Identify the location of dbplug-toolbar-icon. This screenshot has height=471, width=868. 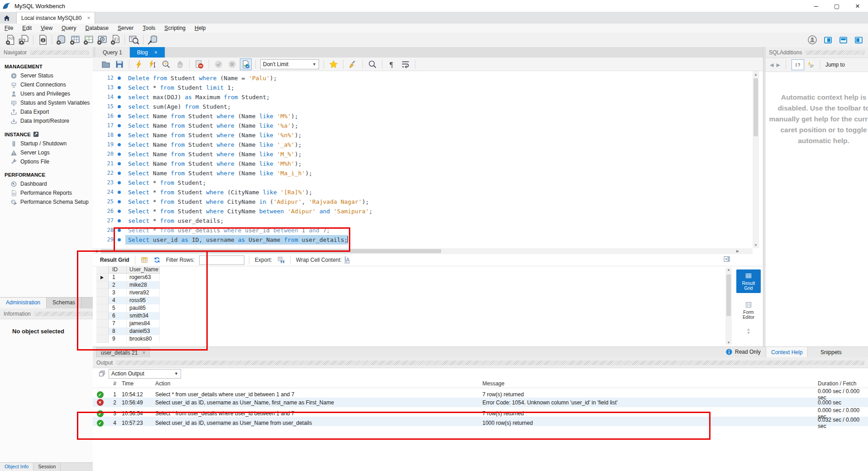
(153, 40).